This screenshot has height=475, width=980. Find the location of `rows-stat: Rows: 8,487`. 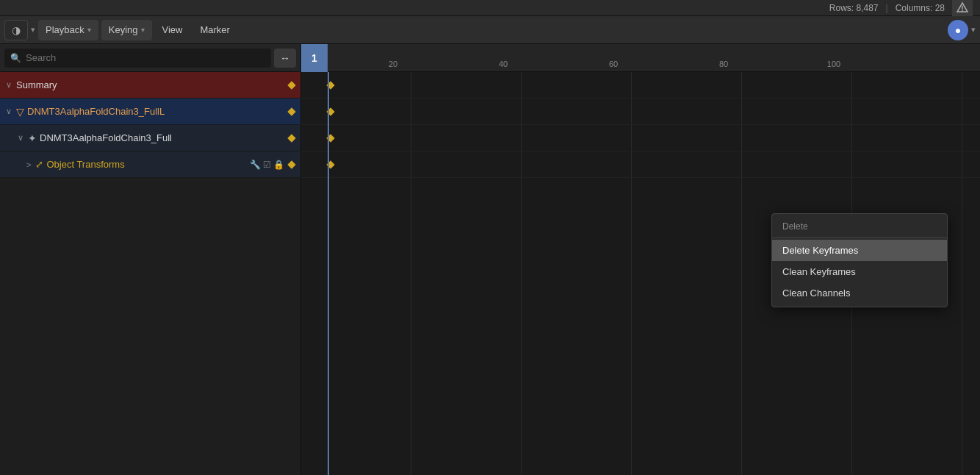

rows-stat: Rows: 8,487 is located at coordinates (854, 8).